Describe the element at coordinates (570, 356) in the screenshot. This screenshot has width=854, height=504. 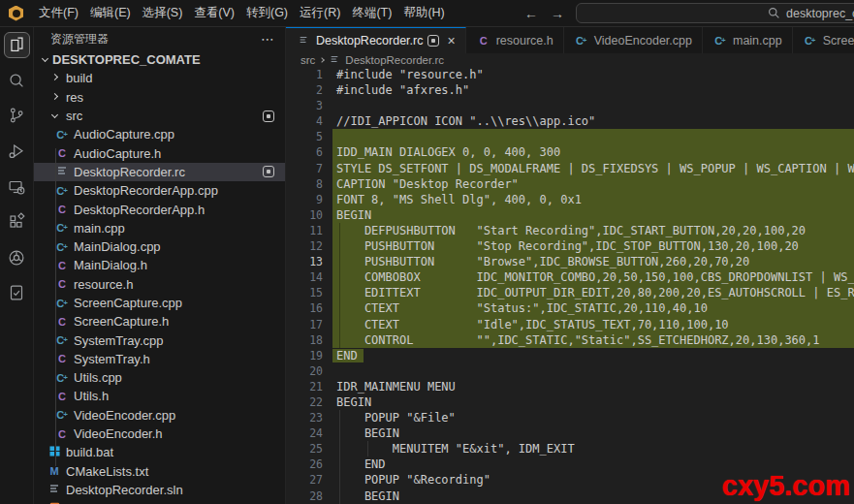
I see `code-line: 19END` at that location.